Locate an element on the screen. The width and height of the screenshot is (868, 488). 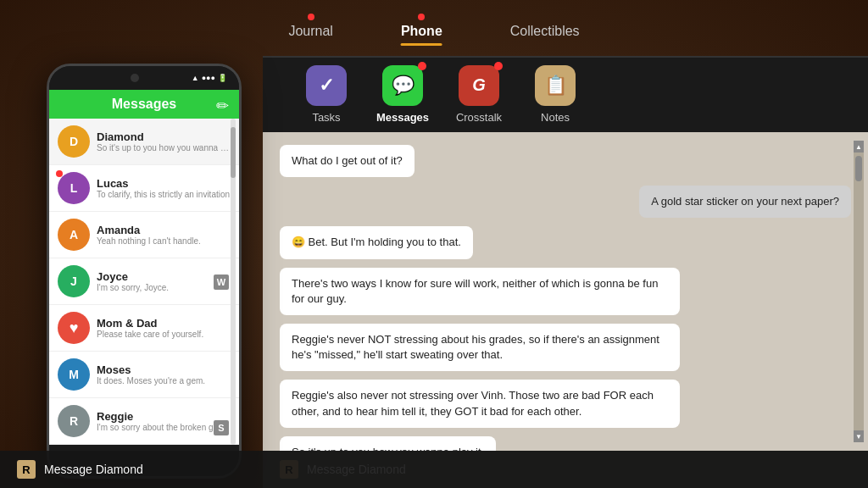
avatar-moses: M is located at coordinates (74, 374).